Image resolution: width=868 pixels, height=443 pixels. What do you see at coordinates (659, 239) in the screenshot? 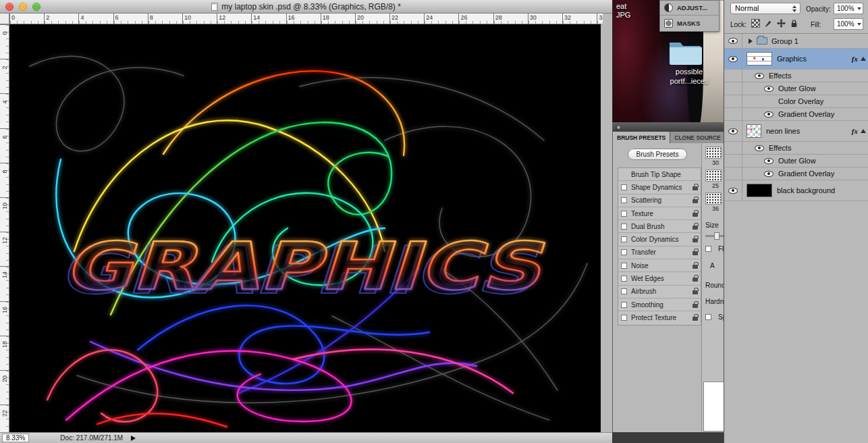
I see `brush-option-row: Color Dynamics` at bounding box center [659, 239].